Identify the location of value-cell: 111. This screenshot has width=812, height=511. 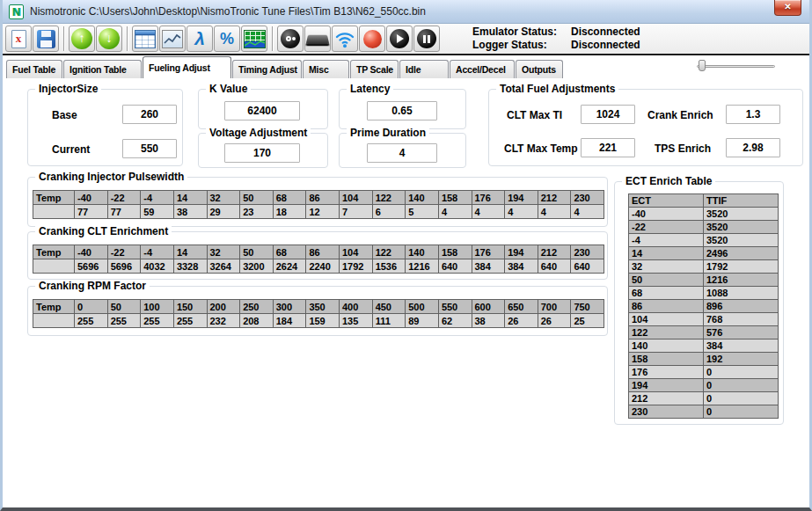
(389, 321).